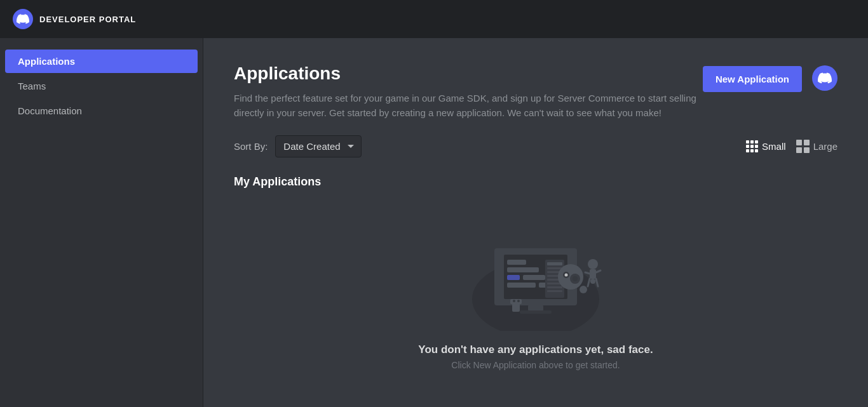  I want to click on portal-title: DEVELOPER PORTAL, so click(88, 19).